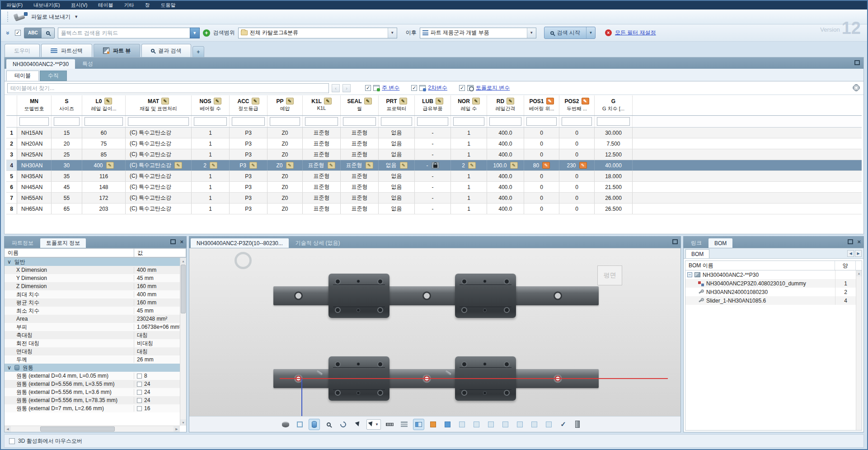  I want to click on property-row: 최대 치수400 mm, so click(92, 294).